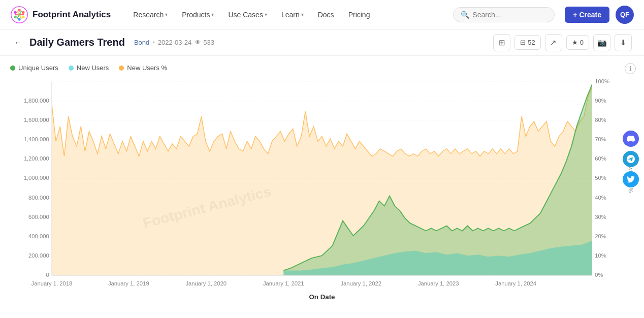  Describe the element at coordinates (322, 68) in the screenshot. I see `chart-legend: Unique Users New Users New Users %` at that location.